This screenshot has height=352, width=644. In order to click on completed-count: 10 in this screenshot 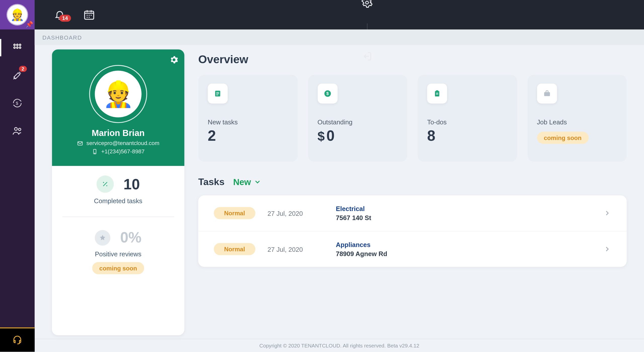, I will do `click(132, 184)`.